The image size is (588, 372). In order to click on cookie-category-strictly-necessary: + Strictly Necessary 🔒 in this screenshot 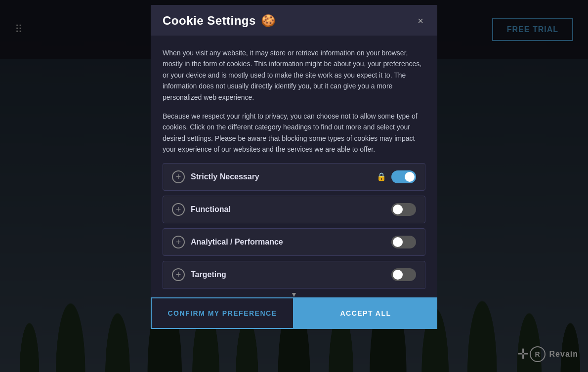, I will do `click(294, 177)`.